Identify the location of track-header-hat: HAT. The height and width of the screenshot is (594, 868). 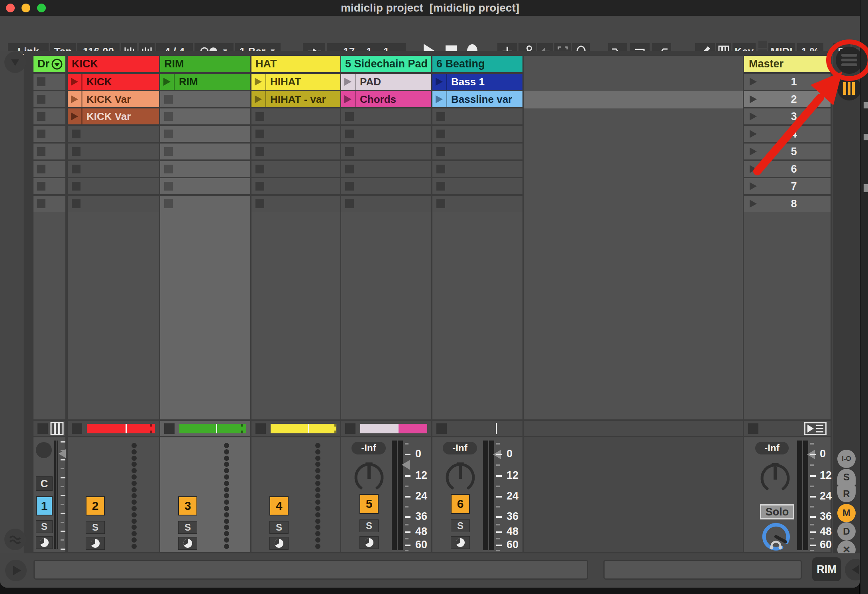
(296, 64).